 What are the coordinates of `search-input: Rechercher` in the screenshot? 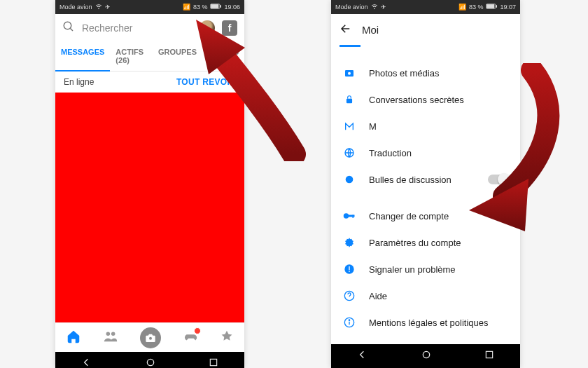 It's located at (137, 28).